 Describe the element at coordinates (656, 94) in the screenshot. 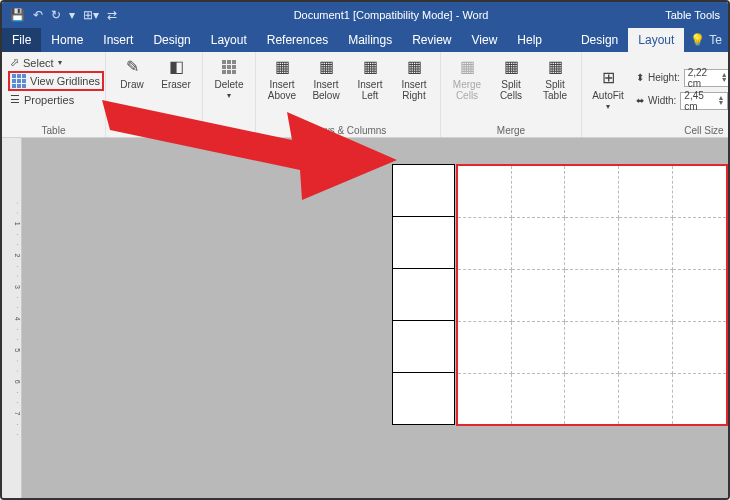

I see `group-cell-size: ⊞ AutoFit ▾ ⬍ Height: 2,22 cm ▲▼ ⬌ Width…` at that location.